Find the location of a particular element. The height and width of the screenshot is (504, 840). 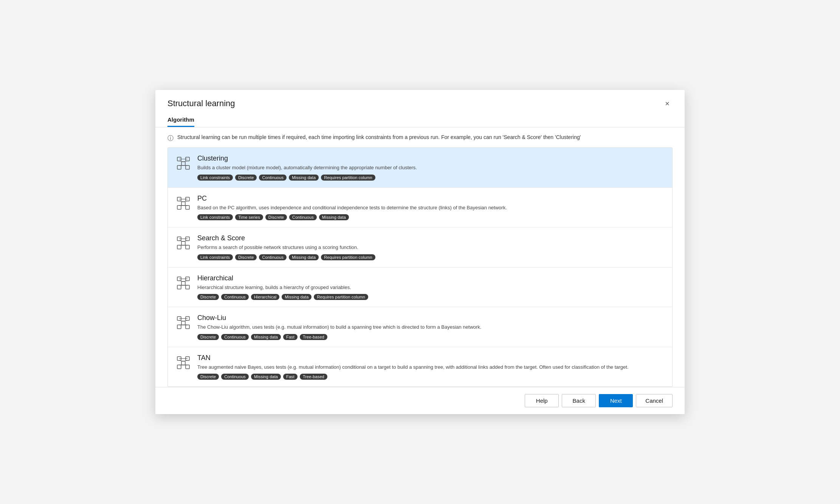

algorithm-item: TANTree augmented naive Bayes, uses test… is located at coordinates (420, 367).